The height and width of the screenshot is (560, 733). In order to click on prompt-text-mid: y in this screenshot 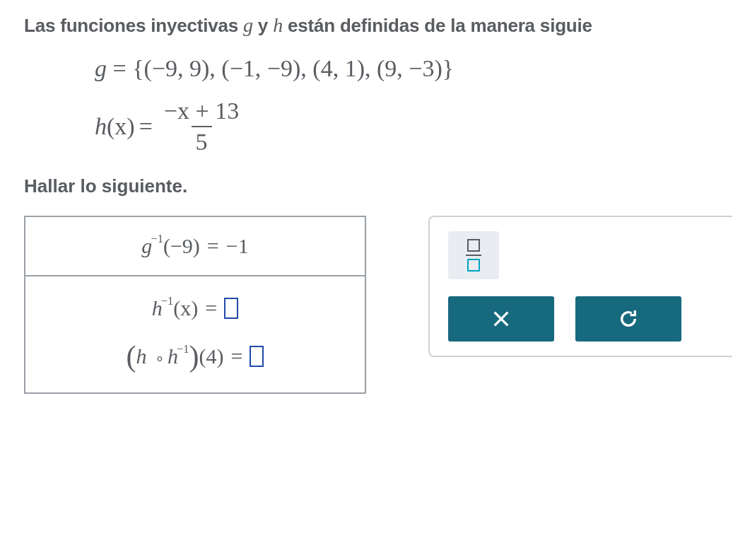, I will do `click(263, 25)`.